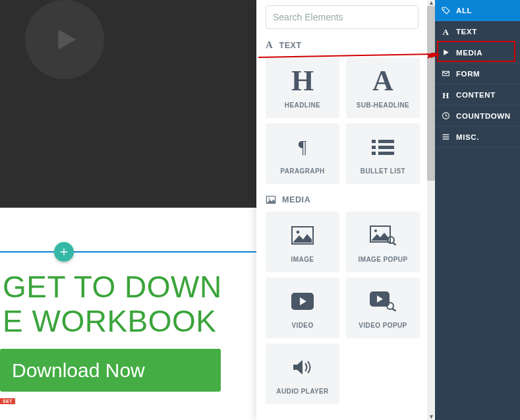 This screenshot has width=520, height=420. What do you see at coordinates (446, 116) in the screenshot?
I see `clock-icon` at bounding box center [446, 116].